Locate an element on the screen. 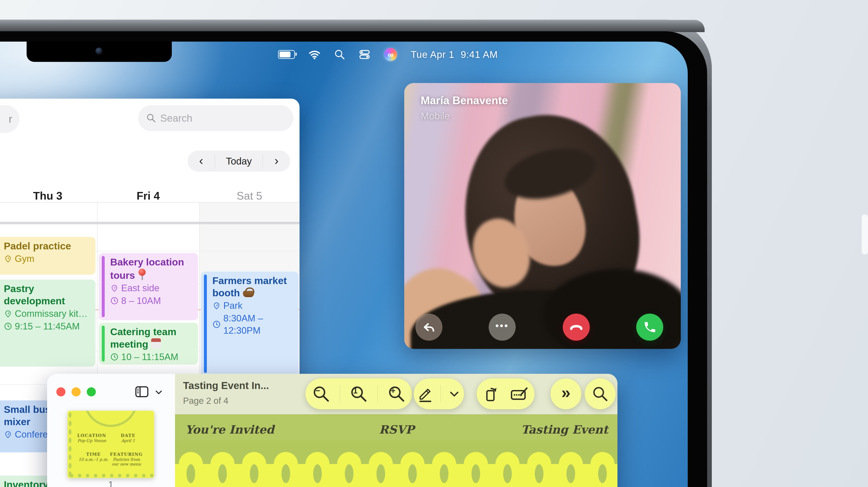 This screenshot has width=868, height=487. markup-control-group is located at coordinates (439, 394).